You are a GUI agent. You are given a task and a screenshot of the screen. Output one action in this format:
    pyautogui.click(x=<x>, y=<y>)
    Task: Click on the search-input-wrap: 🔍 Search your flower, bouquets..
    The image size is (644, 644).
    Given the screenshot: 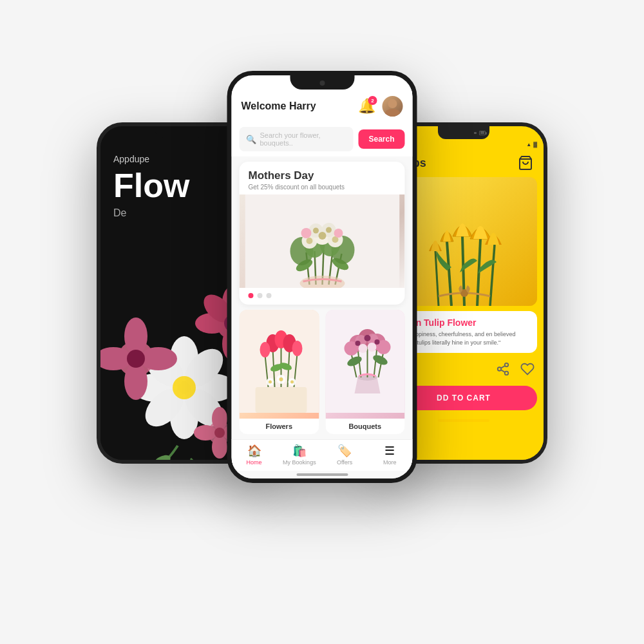 What is the action you would take?
    pyautogui.click(x=296, y=139)
    